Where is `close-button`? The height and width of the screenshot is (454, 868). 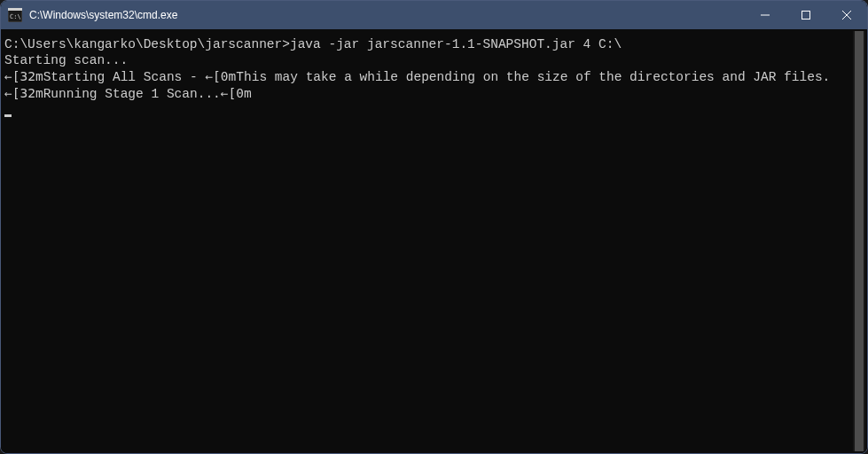
close-button is located at coordinates (847, 15).